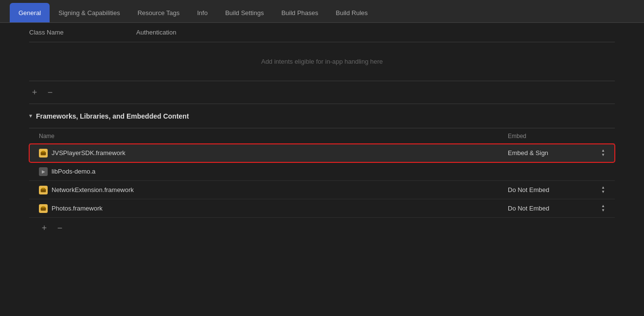 The height and width of the screenshot is (316, 644). What do you see at coordinates (156, 32) in the screenshot?
I see `class-name-value: Authentication` at bounding box center [156, 32].